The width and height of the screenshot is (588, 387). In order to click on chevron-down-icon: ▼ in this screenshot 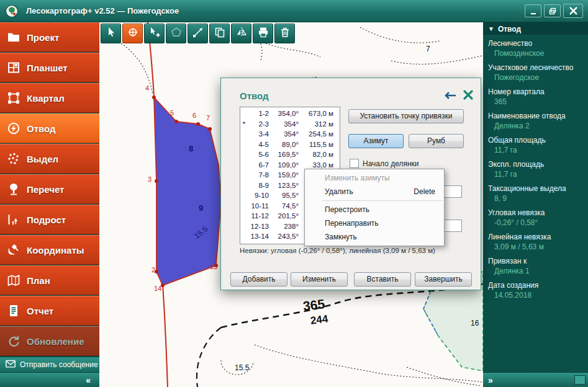, I will do `click(491, 29)`.